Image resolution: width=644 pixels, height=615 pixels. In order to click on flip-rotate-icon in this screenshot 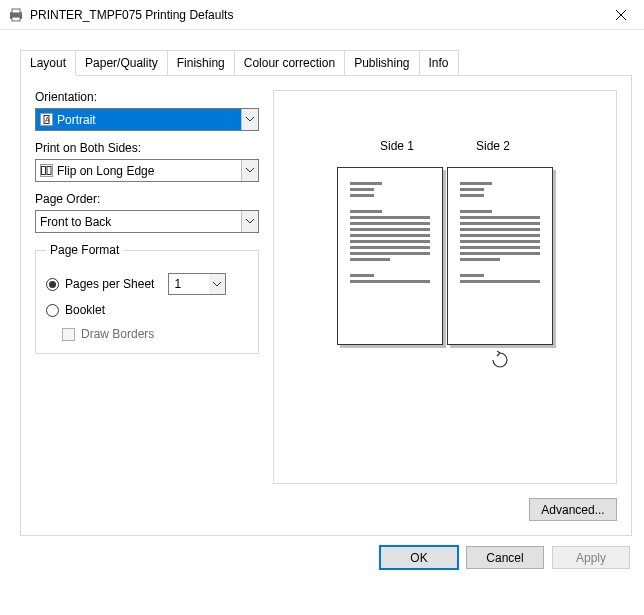, I will do `click(500, 360)`.